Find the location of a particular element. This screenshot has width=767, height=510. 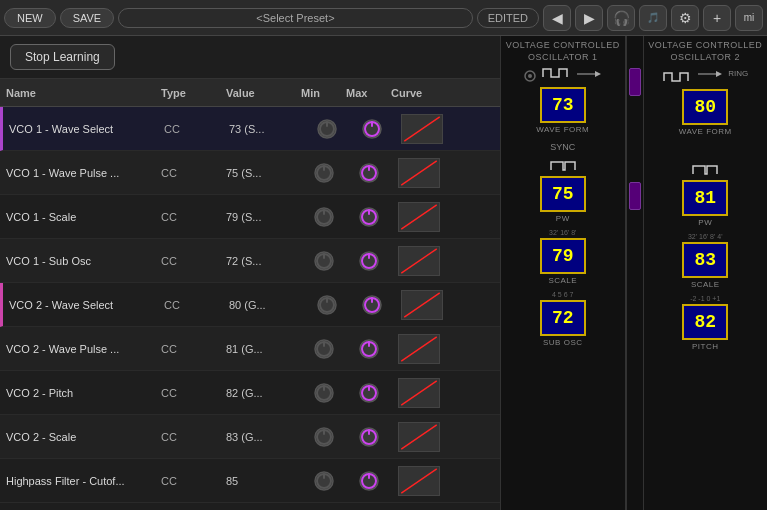

preset-selector: <Select Preset> is located at coordinates (295, 18).